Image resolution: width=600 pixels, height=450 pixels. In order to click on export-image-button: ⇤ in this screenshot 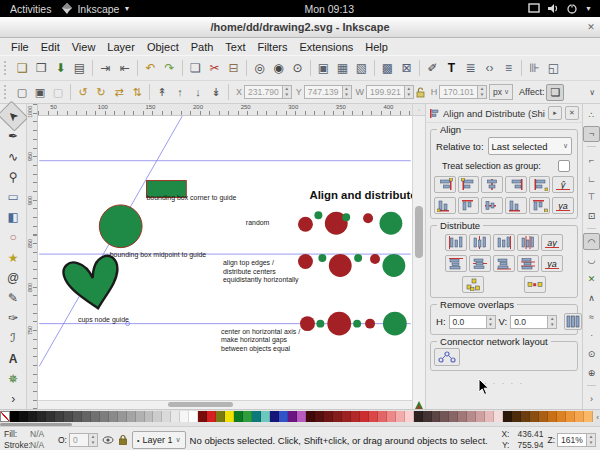, I will do `click(124, 68)`.